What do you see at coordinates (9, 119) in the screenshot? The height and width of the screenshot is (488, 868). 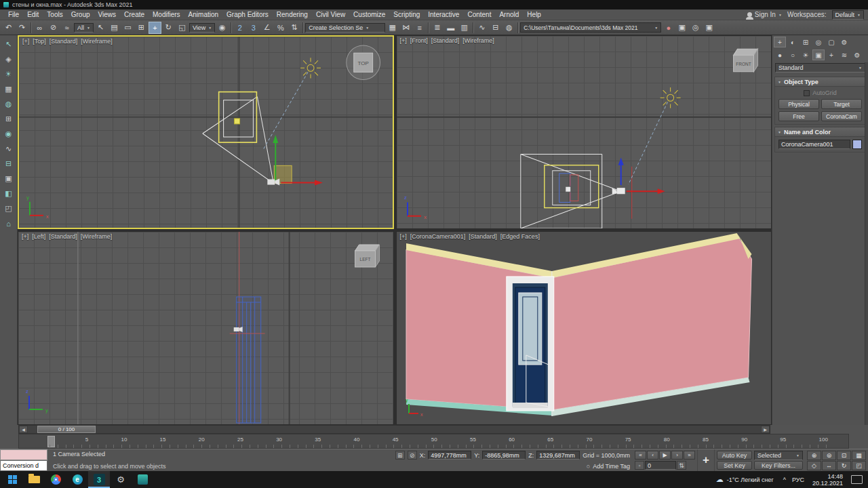 I see `left-tool-corona-proxy: ⊞` at bounding box center [9, 119].